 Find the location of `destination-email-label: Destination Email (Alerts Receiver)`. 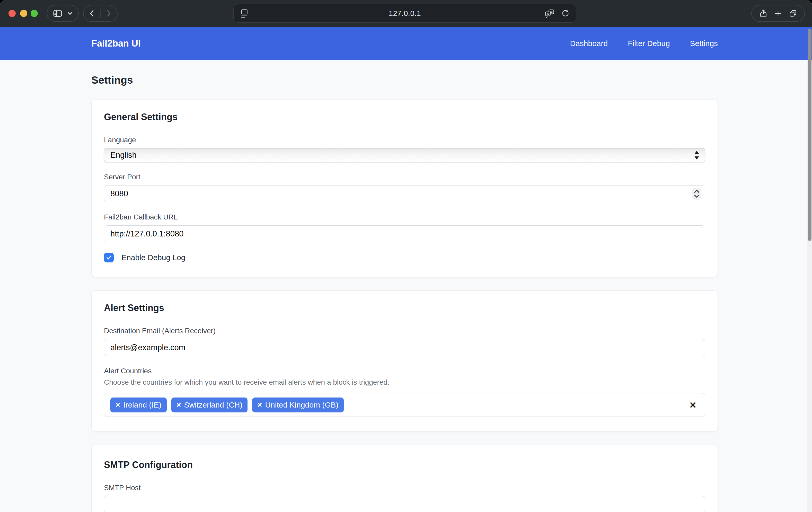

destination-email-label: Destination Email (Alerts Receiver) is located at coordinates (405, 331).